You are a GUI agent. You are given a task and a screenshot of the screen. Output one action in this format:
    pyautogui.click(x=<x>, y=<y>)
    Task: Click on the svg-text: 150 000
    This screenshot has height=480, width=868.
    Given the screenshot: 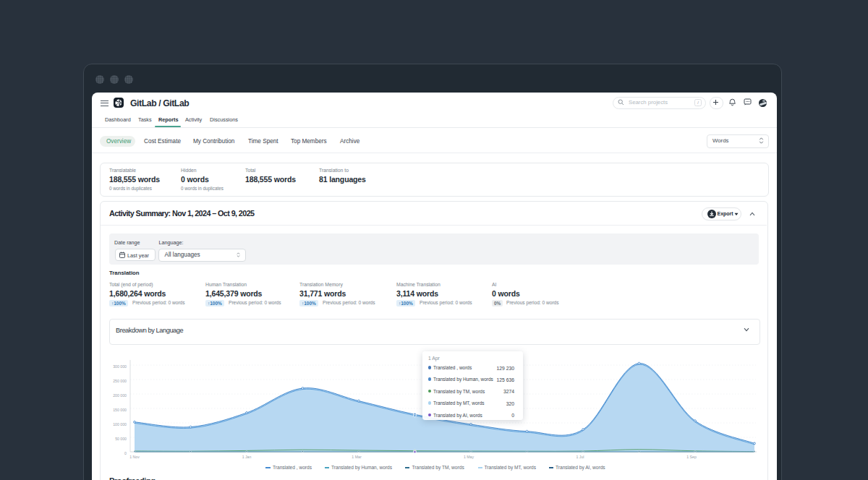 What is the action you would take?
    pyautogui.click(x=120, y=410)
    